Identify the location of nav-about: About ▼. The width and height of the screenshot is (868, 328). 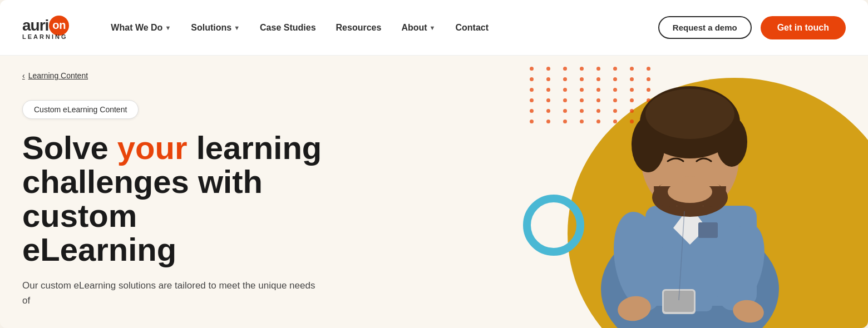
(418, 28).